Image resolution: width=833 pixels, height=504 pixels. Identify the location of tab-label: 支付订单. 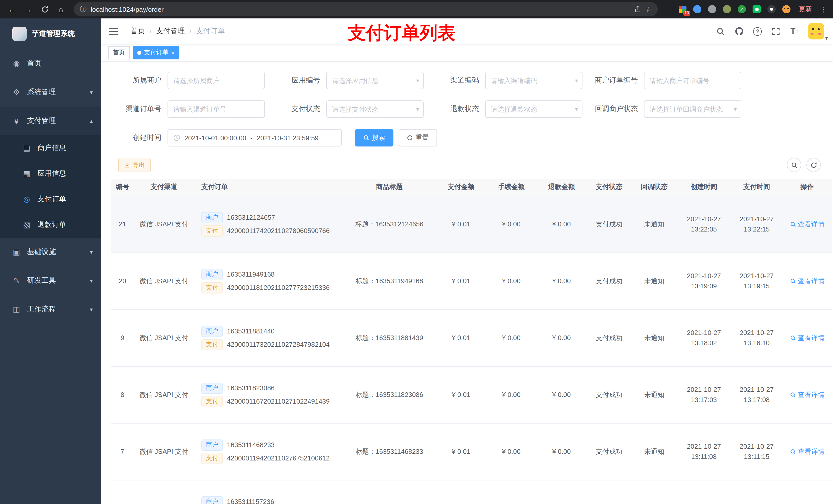
(156, 52).